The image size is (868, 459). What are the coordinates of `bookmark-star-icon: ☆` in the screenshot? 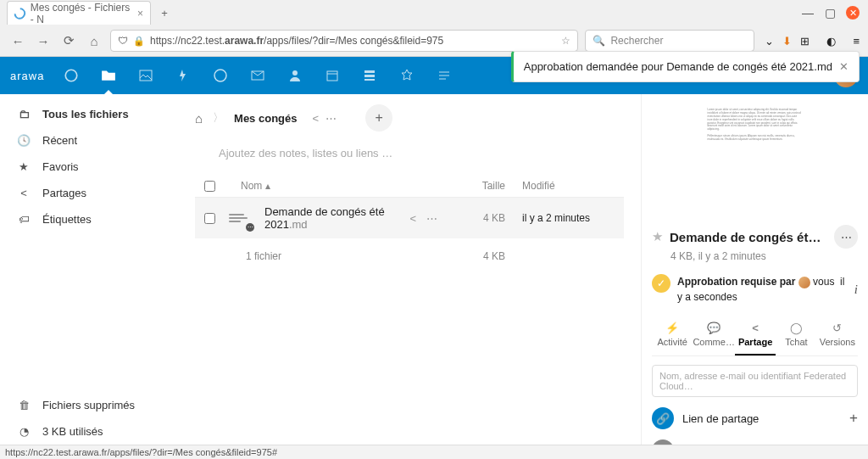 It's located at (566, 41).